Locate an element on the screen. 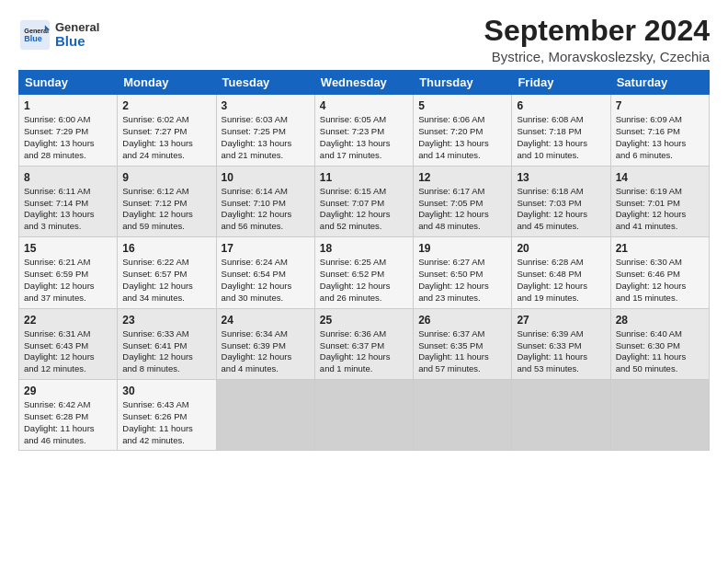  table-row: 16Sunrise: 6:22 AMSunset: 6:57 PMDayligh… is located at coordinates (167, 272).